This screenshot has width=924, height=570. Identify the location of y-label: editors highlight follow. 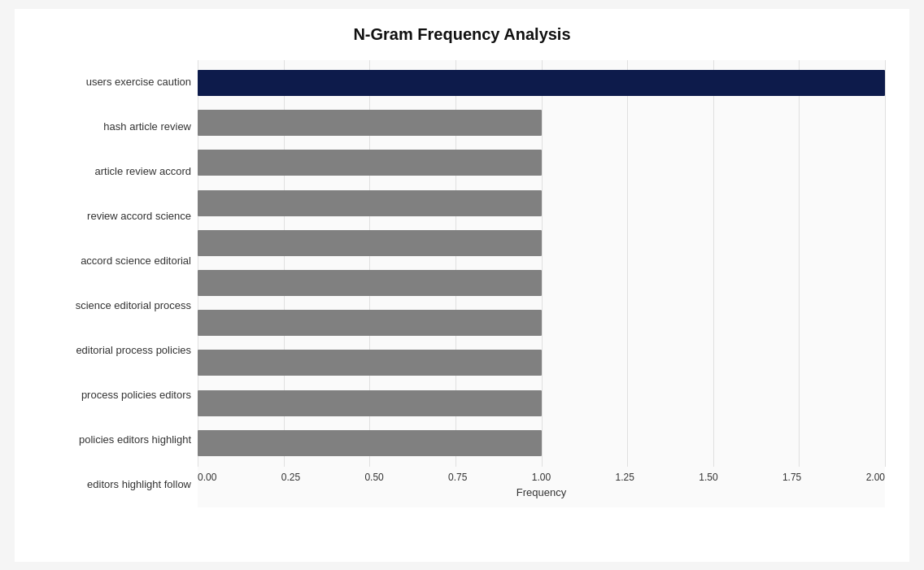
(116, 485).